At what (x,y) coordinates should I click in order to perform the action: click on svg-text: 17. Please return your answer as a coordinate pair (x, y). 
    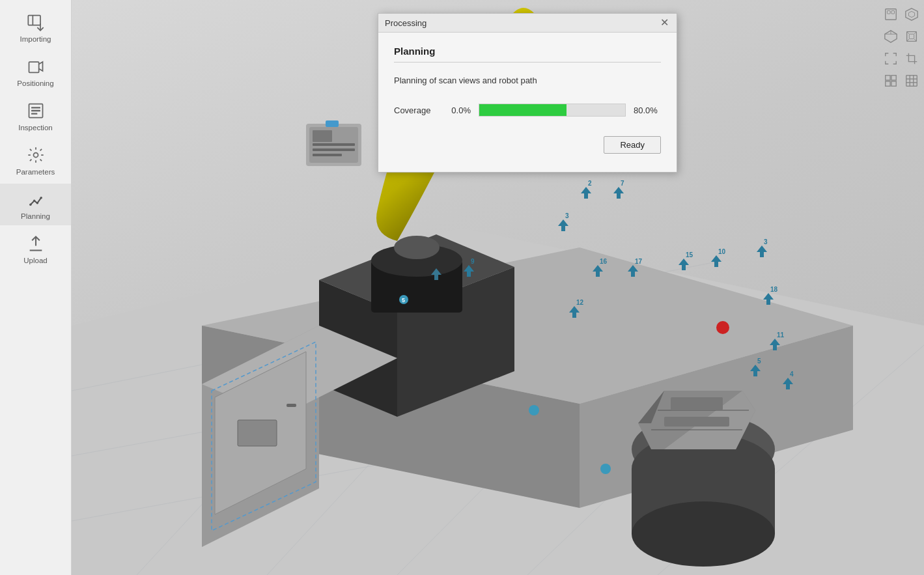
    Looking at the image, I should click on (639, 262).